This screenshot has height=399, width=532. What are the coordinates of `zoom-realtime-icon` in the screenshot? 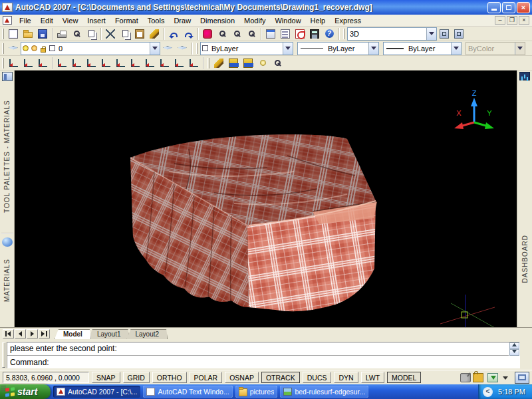 It's located at (222, 34).